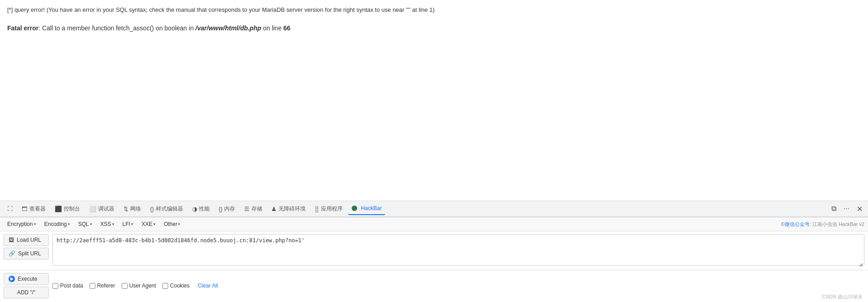 This screenshot has height=302, width=868. Describe the element at coordinates (288, 209) in the screenshot. I see `tab-accessibility: ♟ 无障碍环境` at that location.